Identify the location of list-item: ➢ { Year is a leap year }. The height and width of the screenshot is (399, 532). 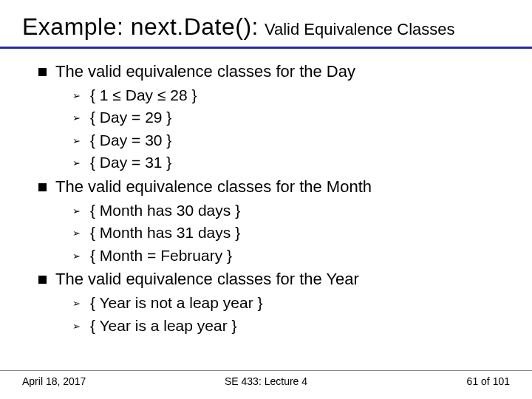
(291, 326).